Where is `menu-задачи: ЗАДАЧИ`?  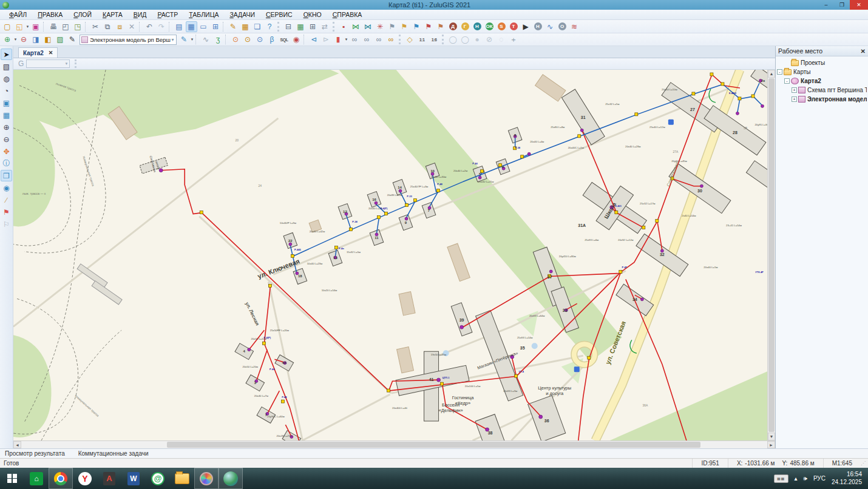 menu-задачи: ЗАДАЧИ is located at coordinates (242, 15).